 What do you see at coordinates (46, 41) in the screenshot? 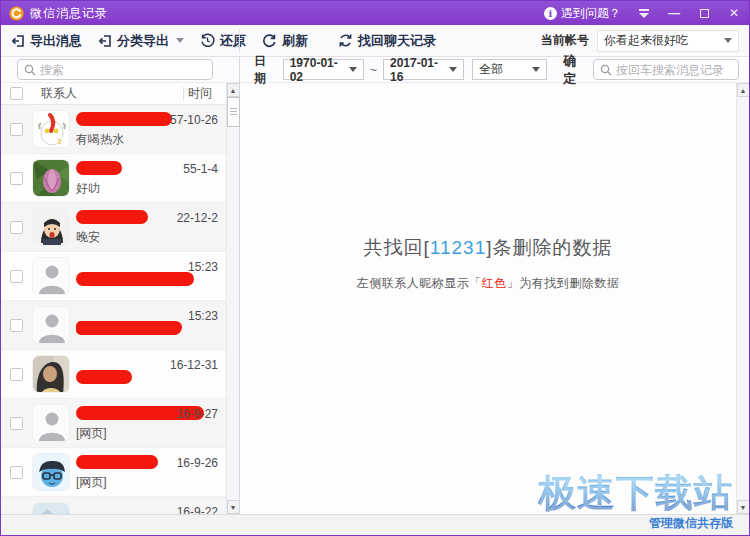
I see `export-messages-button: 导出消息` at bounding box center [46, 41].